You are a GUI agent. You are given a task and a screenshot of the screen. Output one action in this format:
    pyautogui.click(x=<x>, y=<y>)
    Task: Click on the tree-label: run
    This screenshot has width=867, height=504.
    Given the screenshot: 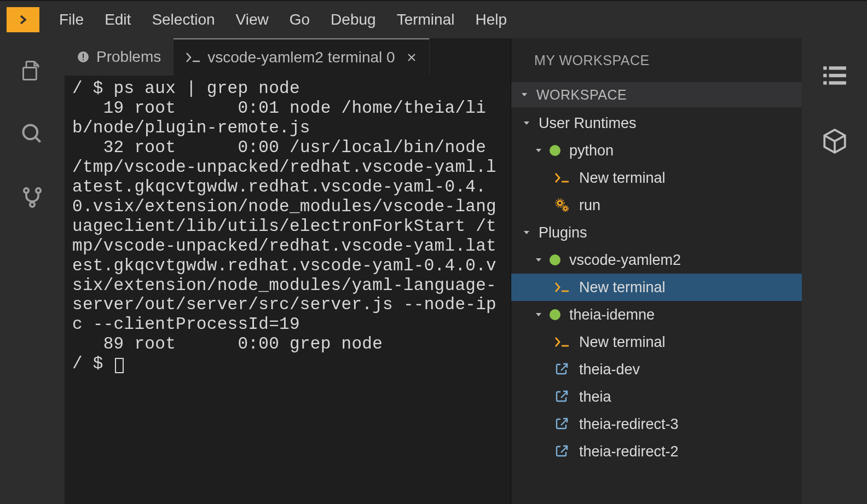 What is the action you would take?
    pyautogui.click(x=590, y=206)
    